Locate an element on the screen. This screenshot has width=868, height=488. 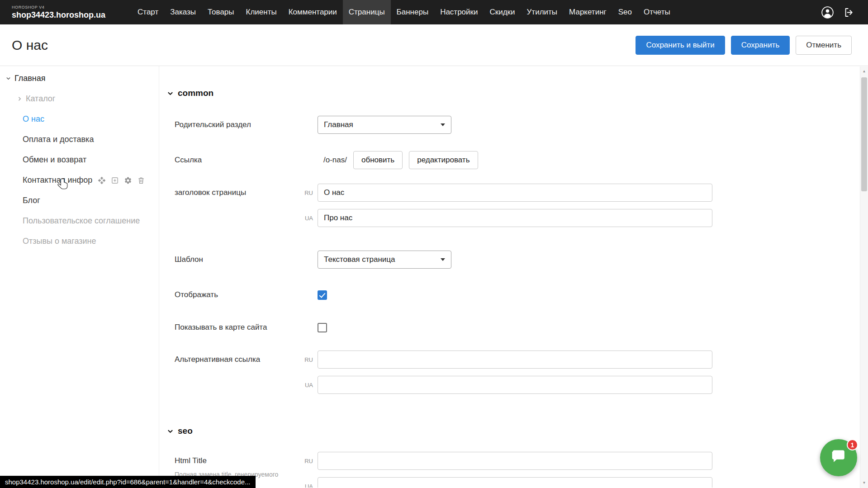
save-button: Сохранить is located at coordinates (760, 45).